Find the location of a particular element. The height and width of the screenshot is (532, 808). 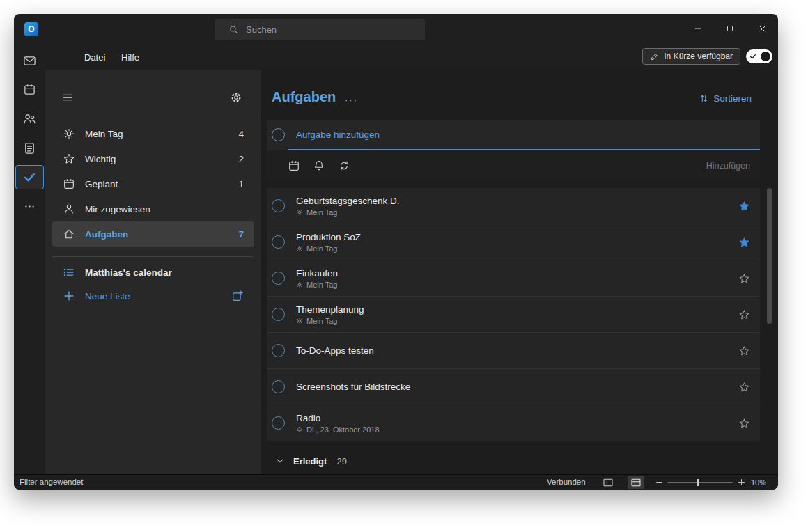

task-row: Themenplanung Mein Tag is located at coordinates (513, 315).